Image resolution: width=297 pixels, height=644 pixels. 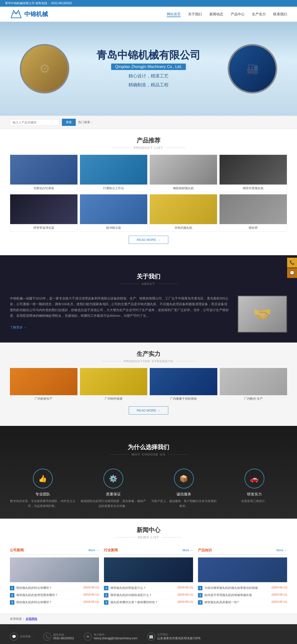 I want to click on product-name-6: 脉冲除尘器, so click(x=114, y=228).